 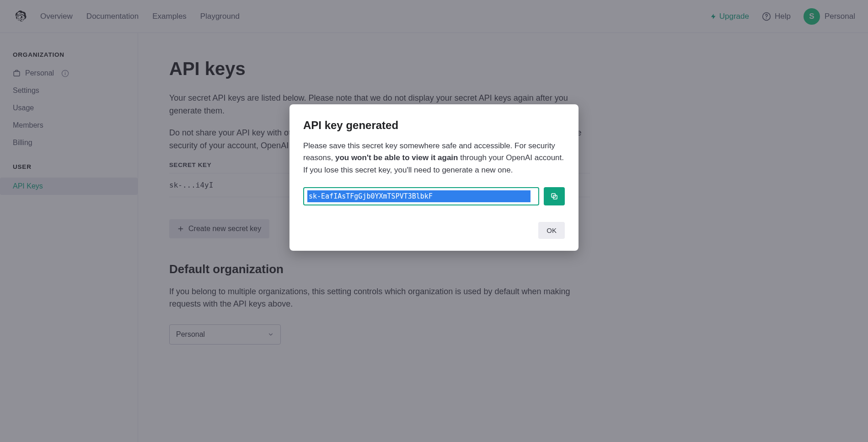 What do you see at coordinates (434, 158) in the screenshot?
I see `modal-body: Please save this secret key somewhere sa…` at bounding box center [434, 158].